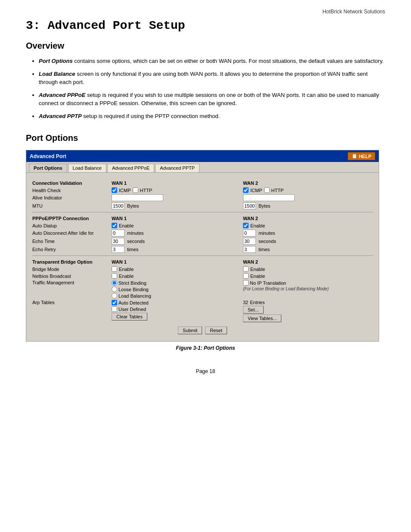 This screenshot has height=532, width=411. I want to click on figure-caption: Figure 3-1: Port Options, so click(206, 348).